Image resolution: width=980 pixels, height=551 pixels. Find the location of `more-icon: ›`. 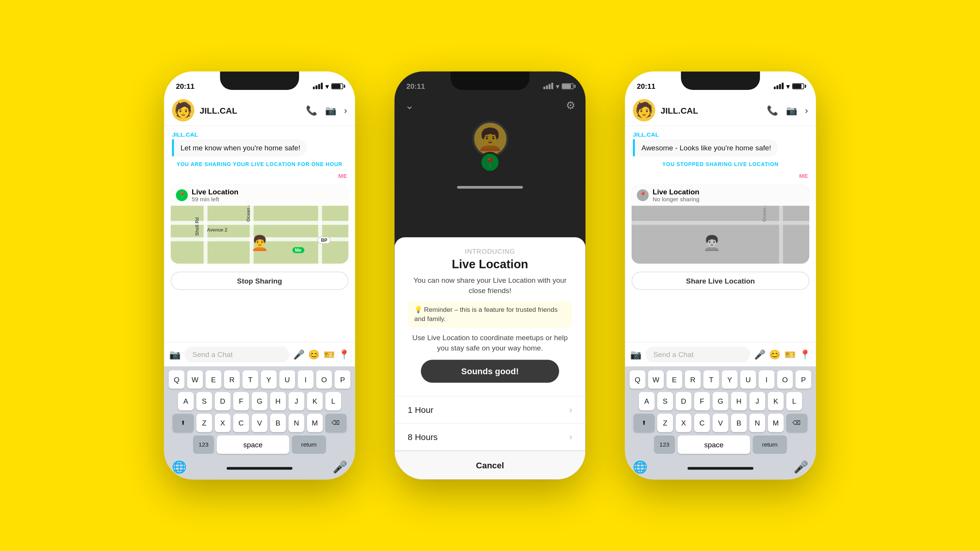

more-icon: › is located at coordinates (346, 111).